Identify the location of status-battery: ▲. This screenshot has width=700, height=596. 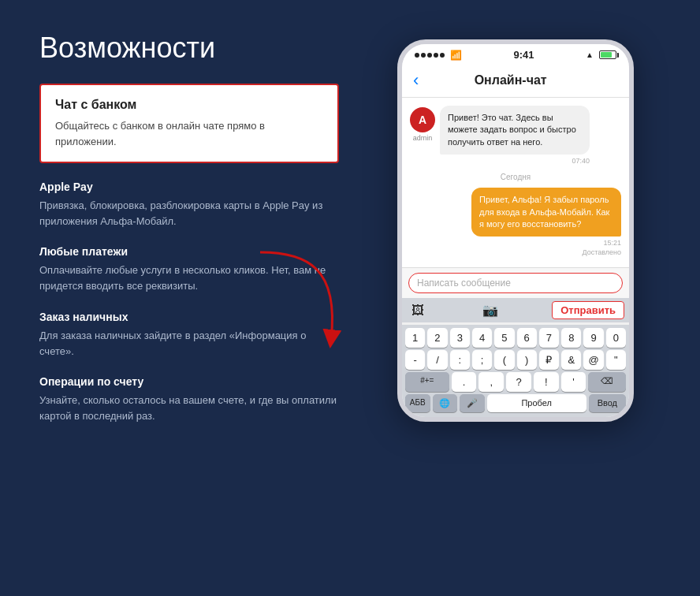
(601, 55).